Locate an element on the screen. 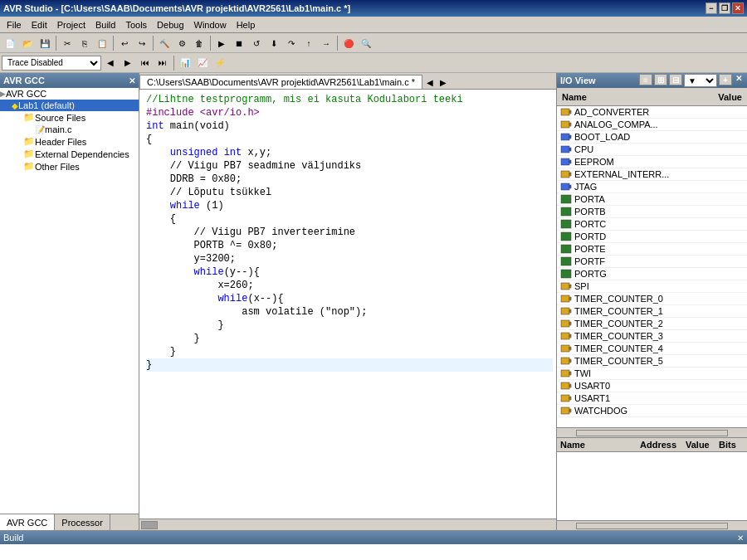 The image size is (747, 560). trace-dropdown: Trace Disabled is located at coordinates (51, 63).